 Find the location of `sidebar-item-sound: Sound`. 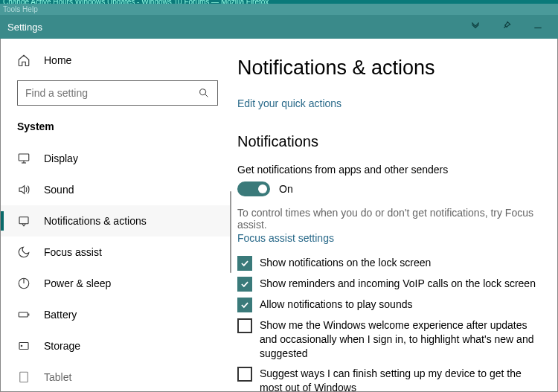

sidebar-item-sound: Sound is located at coordinates (116, 190).